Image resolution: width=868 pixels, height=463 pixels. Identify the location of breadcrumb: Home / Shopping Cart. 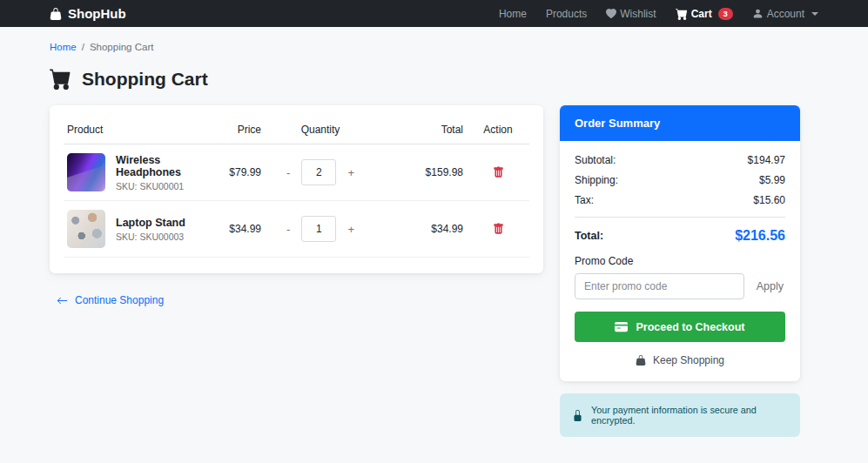
(425, 47).